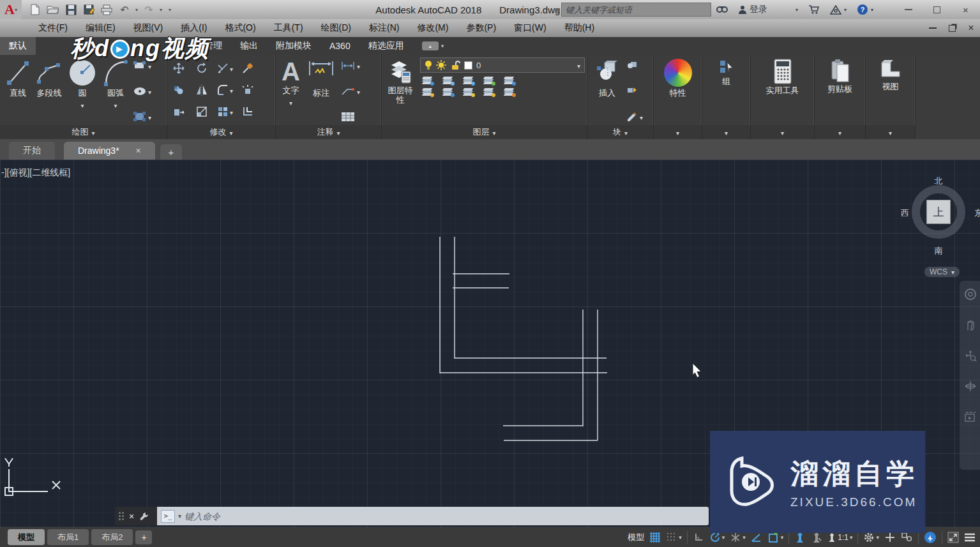 This screenshot has height=547, width=980. What do you see at coordinates (433, 28) in the screenshot?
I see `menu-modify: 修改(M)` at bounding box center [433, 28].